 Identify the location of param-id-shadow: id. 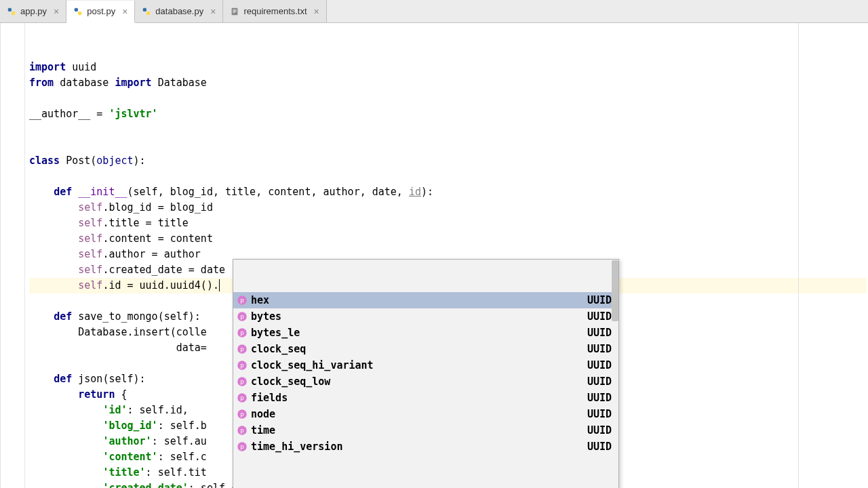
(415, 192).